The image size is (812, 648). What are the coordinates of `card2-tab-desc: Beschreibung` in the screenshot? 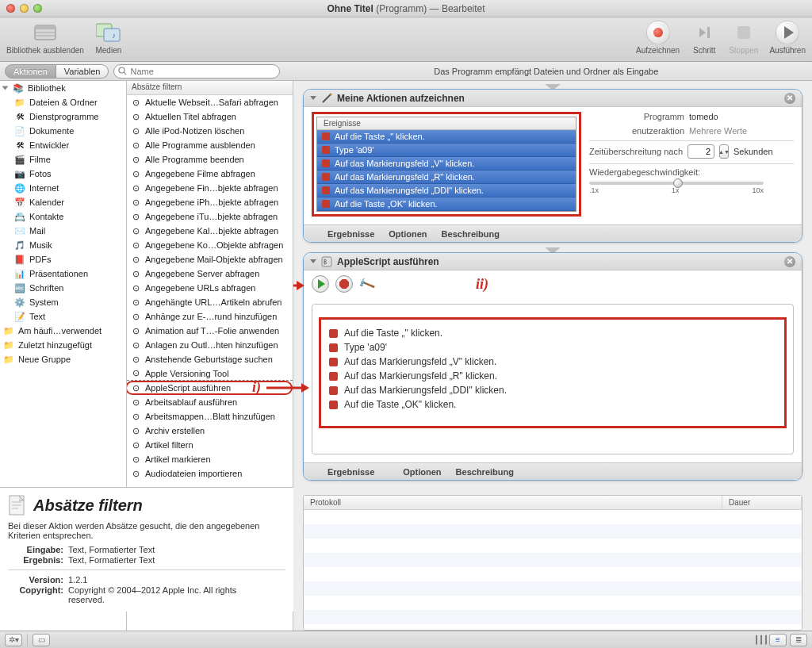 It's located at (485, 472).